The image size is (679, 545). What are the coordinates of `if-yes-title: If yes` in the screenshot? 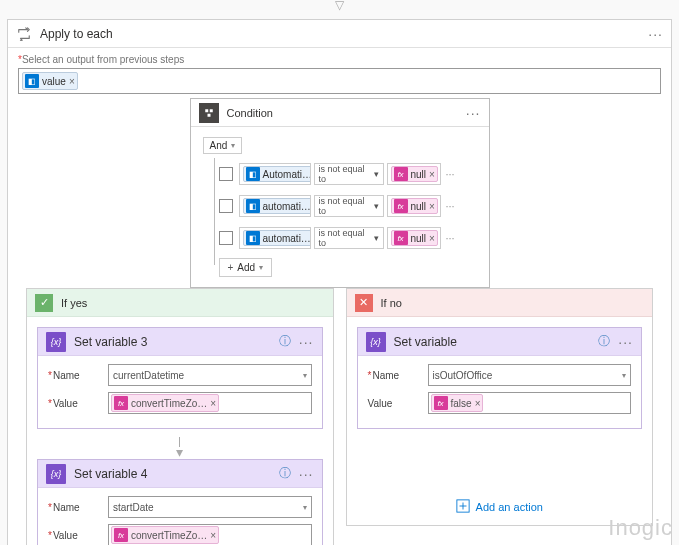 It's located at (74, 303).